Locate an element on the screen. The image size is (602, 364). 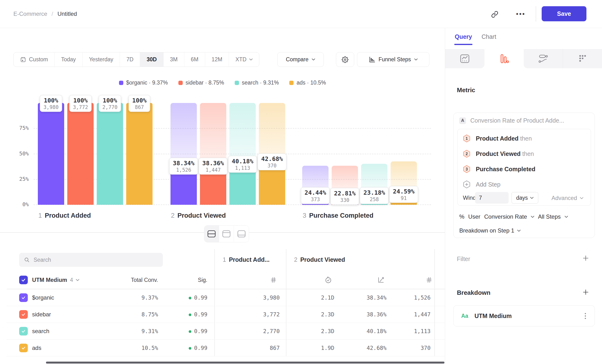
advanced-toggle: Advanced is located at coordinates (567, 198).